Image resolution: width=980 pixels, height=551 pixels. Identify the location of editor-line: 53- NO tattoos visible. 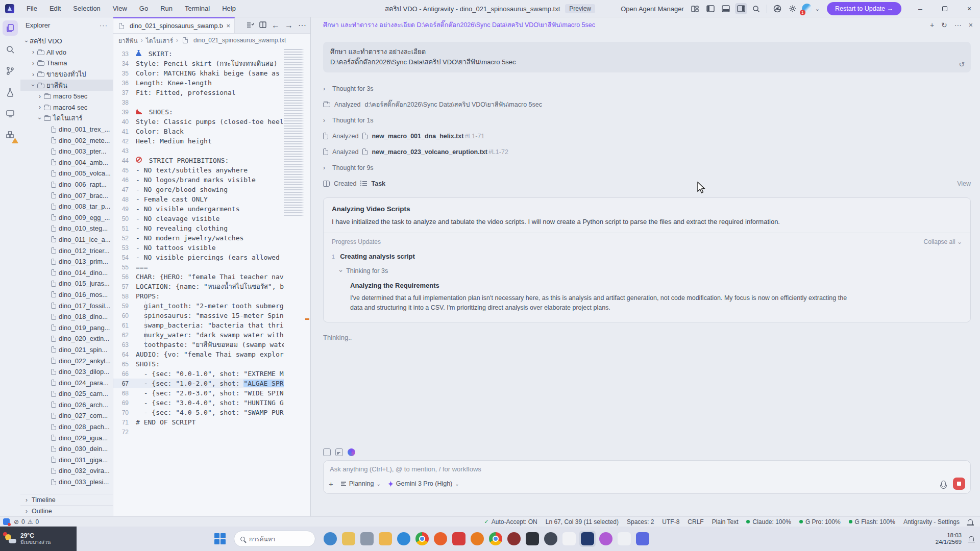
(199, 248).